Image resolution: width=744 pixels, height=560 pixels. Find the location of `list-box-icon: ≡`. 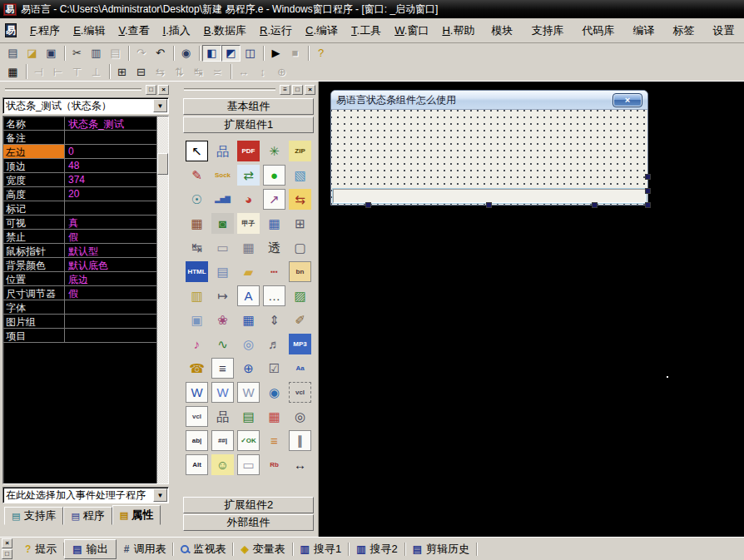

list-box-icon: ≡ is located at coordinates (223, 368).